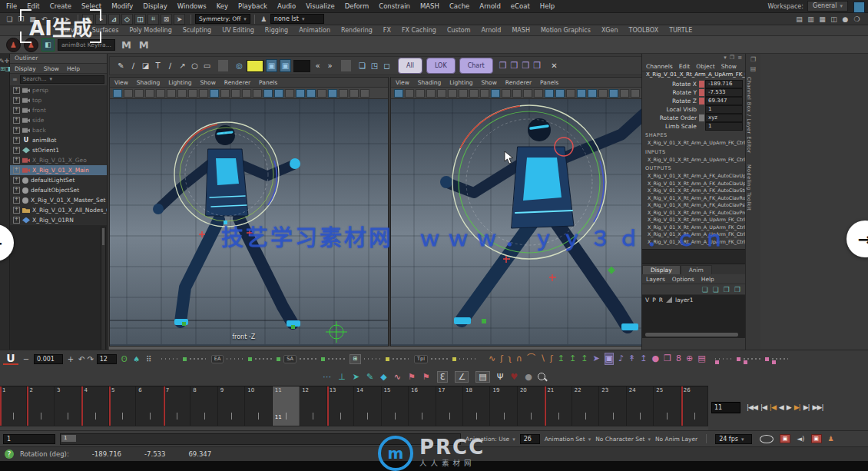 Image resolution: width=868 pixels, height=471 pixels. What do you see at coordinates (613, 406) in the screenshot?
I see `timeline-frame: 23 23` at bounding box center [613, 406].